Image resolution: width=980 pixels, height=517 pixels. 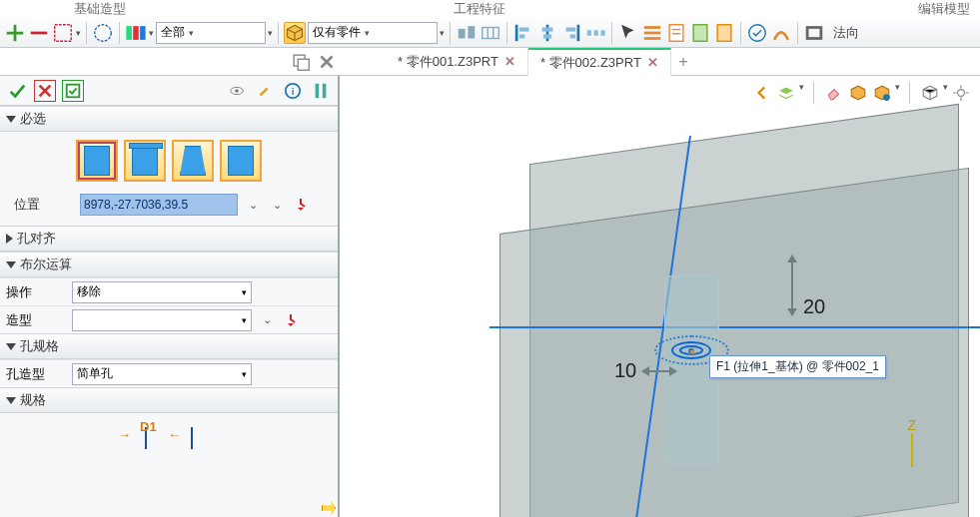 What do you see at coordinates (265, 91) in the screenshot?
I see `brush-icon` at bounding box center [265, 91].